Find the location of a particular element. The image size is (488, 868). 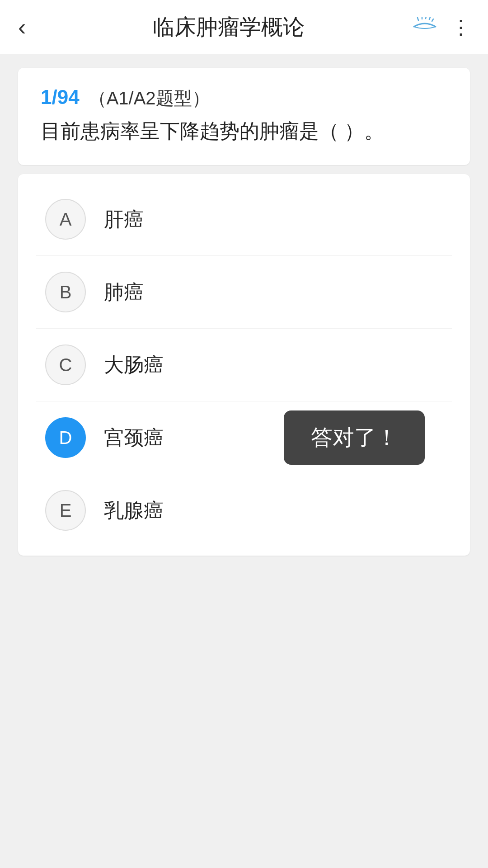

question-header: 1/94 （A1/A2题型） is located at coordinates (244, 99).